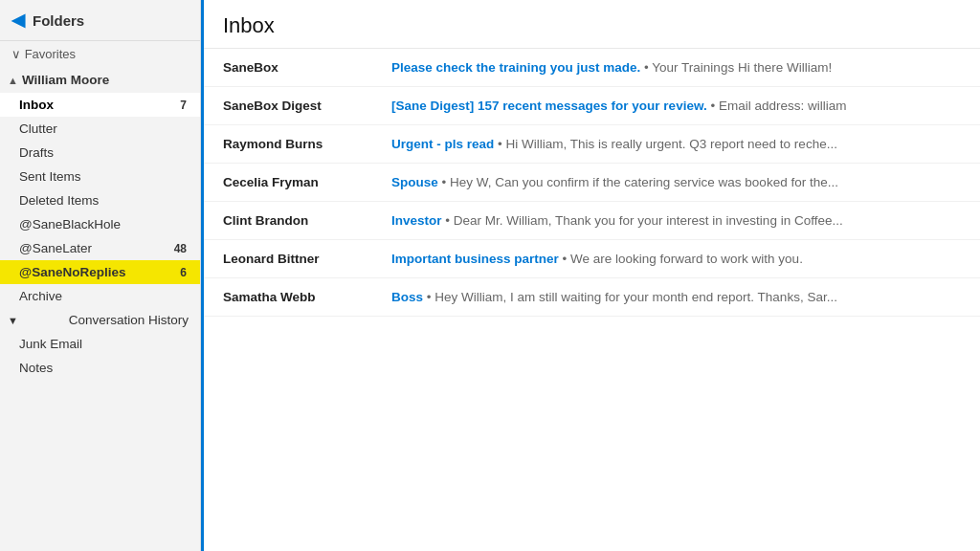 This screenshot has height=551, width=980. What do you see at coordinates (100, 176) in the screenshot?
I see `sidebar-item-sent-items: Sent Items` at bounding box center [100, 176].